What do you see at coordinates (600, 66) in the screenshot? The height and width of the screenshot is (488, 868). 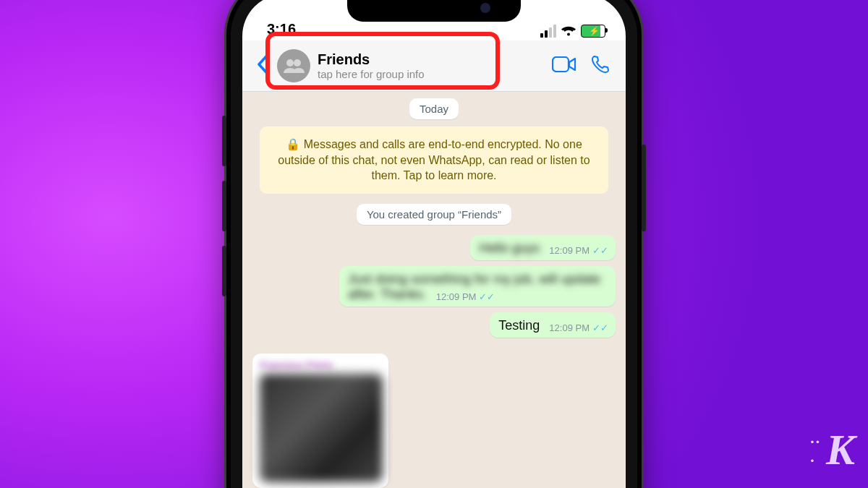 I see `voice-call-button` at bounding box center [600, 66].